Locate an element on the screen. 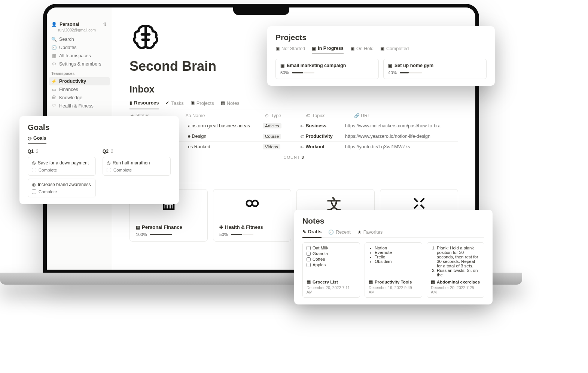  project-progress: 40% is located at coordinates (435, 73).